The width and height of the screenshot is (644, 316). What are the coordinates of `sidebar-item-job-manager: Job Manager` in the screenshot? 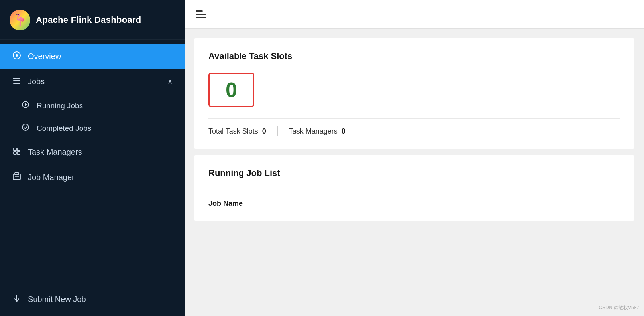 It's located at (92, 177).